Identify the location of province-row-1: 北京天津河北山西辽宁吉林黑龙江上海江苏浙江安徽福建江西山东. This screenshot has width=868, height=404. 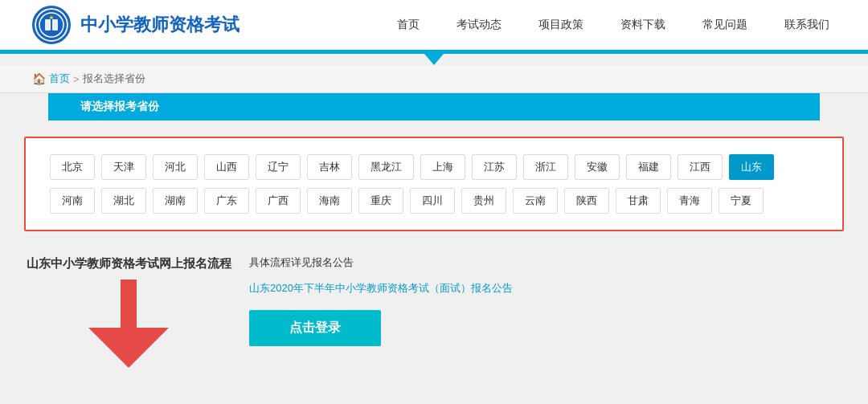
(434, 167).